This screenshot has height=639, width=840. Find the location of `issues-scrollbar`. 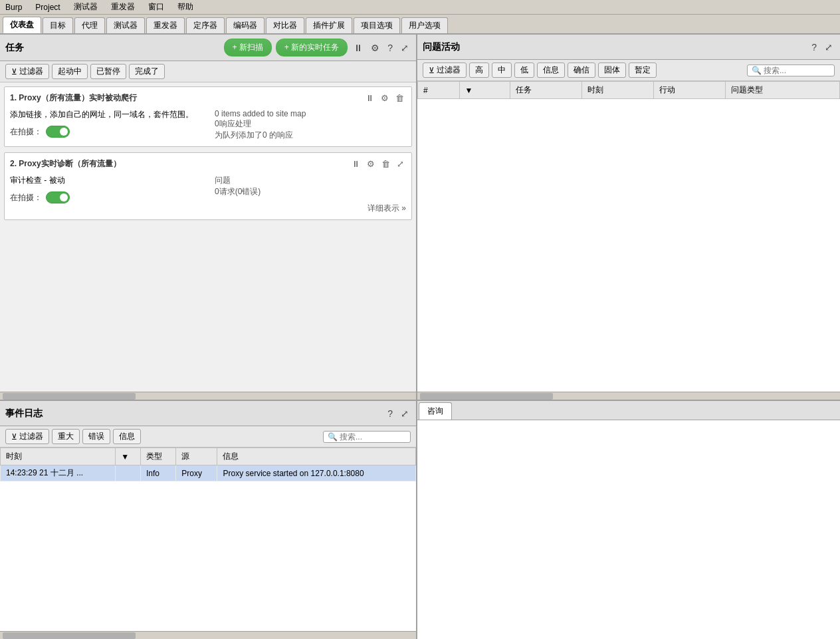

issues-scrollbar is located at coordinates (629, 396).